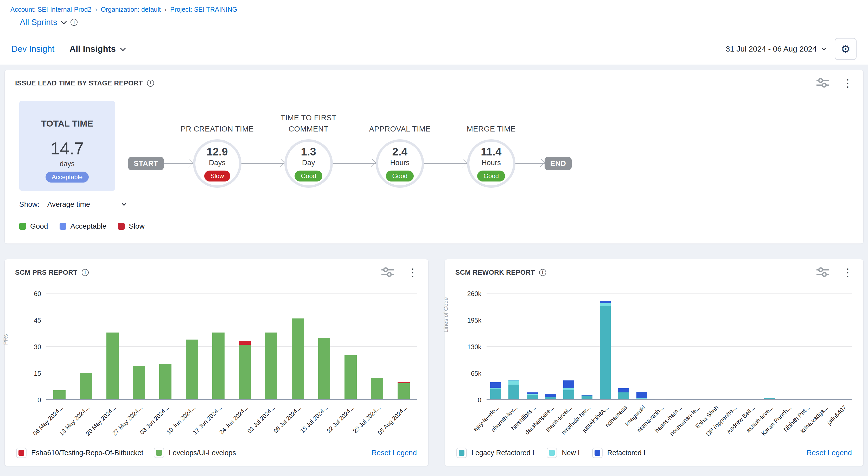  I want to click on divider, so click(62, 49).